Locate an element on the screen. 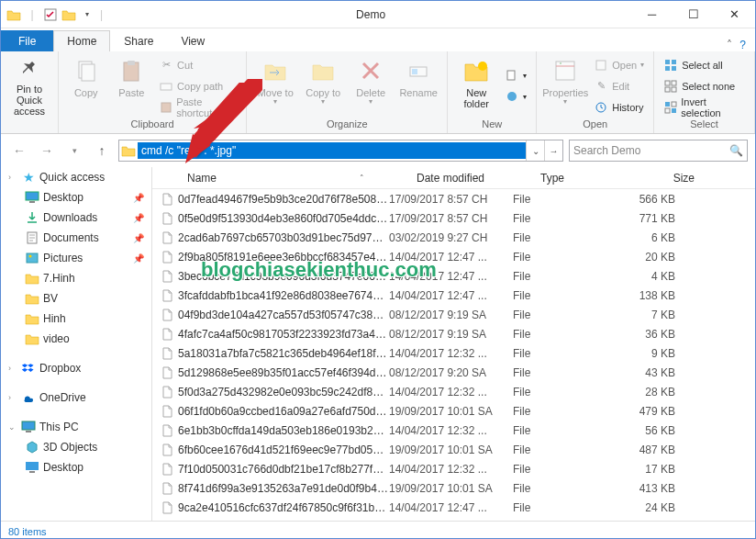 Image resolution: width=756 pixels, height=539 pixels. edit-button: ✎Edit is located at coordinates (618, 86).